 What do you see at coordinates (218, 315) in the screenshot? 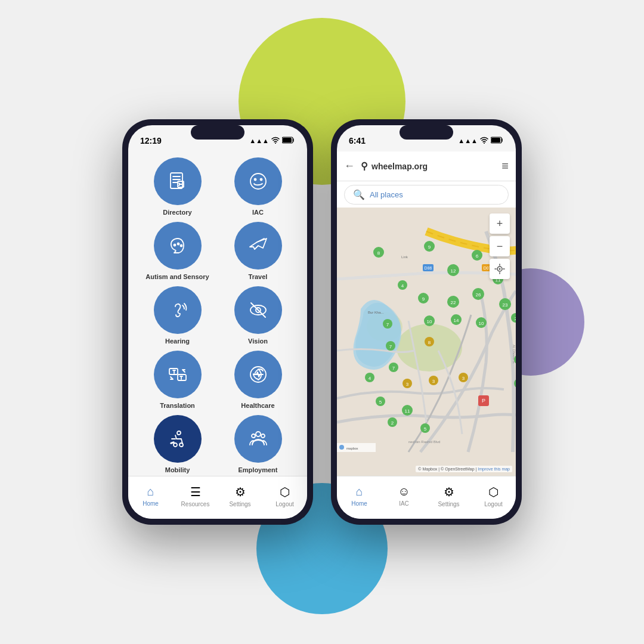
I see `app-grid: Directory IAC` at bounding box center [218, 315].